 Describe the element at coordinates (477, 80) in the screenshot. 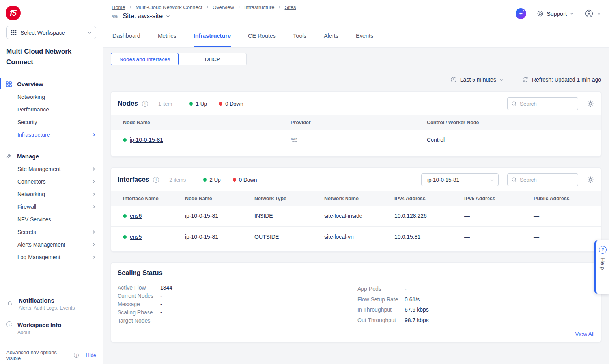

I see `time-range-selector: Last 5 minutes` at that location.